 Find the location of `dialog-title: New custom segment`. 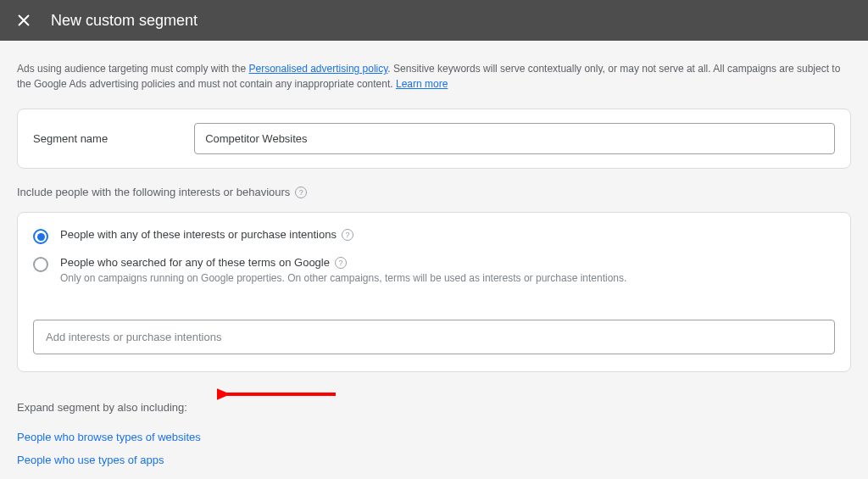

dialog-title: New custom segment is located at coordinates (124, 20).